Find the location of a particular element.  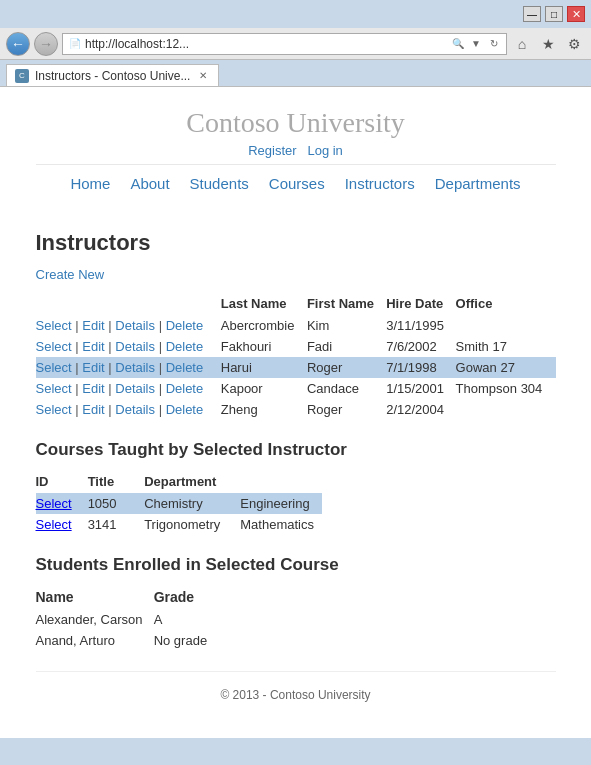

students-section-heading: Students Enrolled in Selected Course is located at coordinates (296, 565).